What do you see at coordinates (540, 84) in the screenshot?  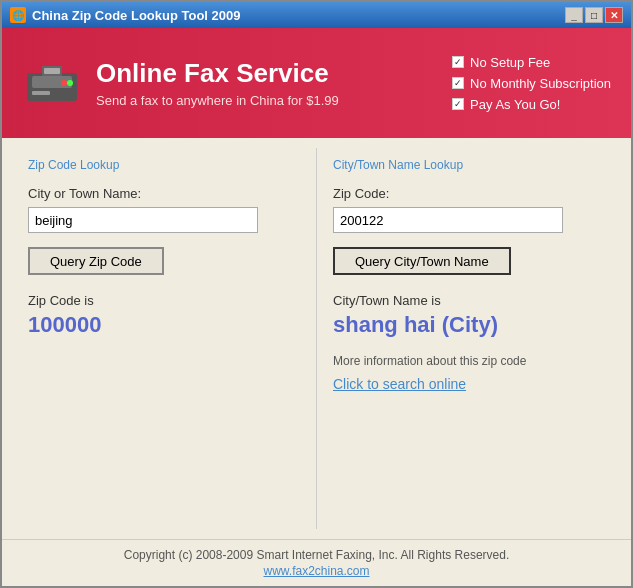 I see `feature-label-1: No Monthly Subscription` at bounding box center [540, 84].